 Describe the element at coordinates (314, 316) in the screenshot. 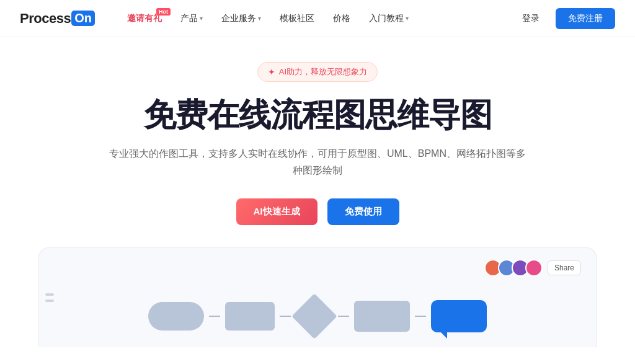

I see `flowchart-shape-diamond-wrap` at that location.